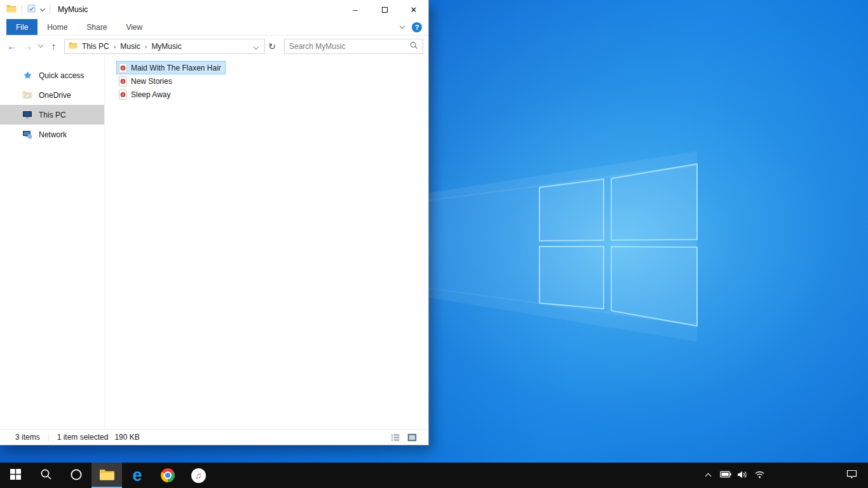  Describe the element at coordinates (95, 46) in the screenshot. I see `breadcrumb-this-pc: This PC` at that location.